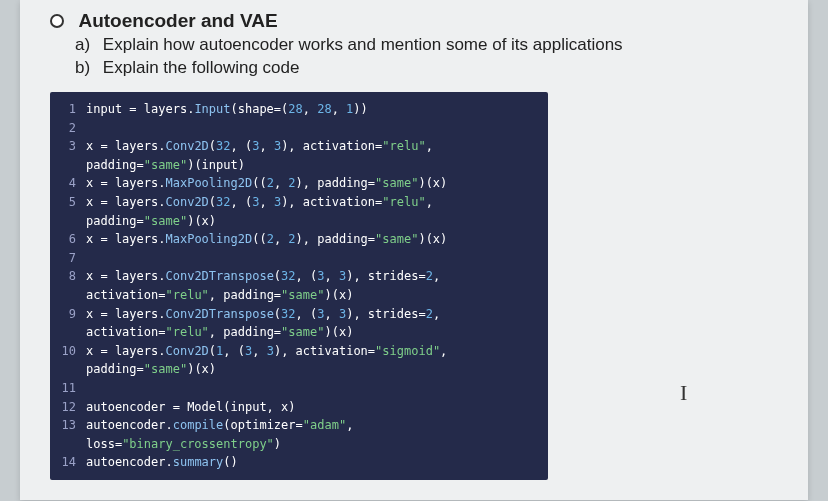 Image resolution: width=828 pixels, height=501 pixels. What do you see at coordinates (296, 388) in the screenshot?
I see `code-line: 11` at bounding box center [296, 388].